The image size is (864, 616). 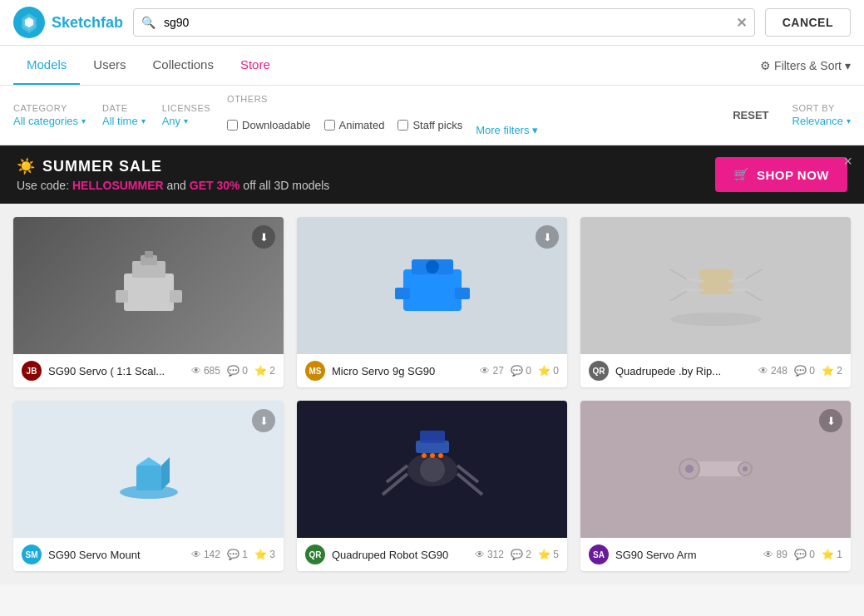 I want to click on model-stats: 👁 248 💬 0 ⭐ 2, so click(x=800, y=371).